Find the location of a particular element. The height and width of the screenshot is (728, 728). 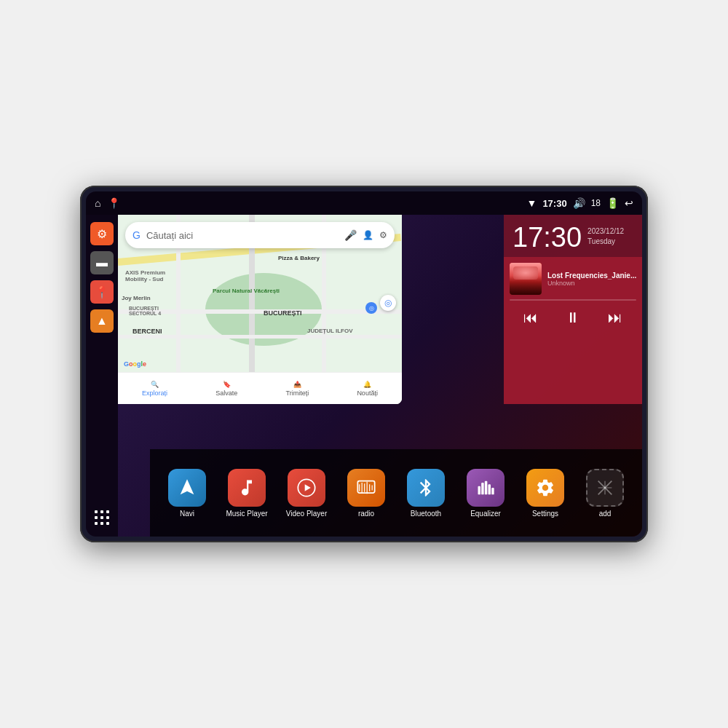

sidebar-settings: ⚙ is located at coordinates (102, 234).